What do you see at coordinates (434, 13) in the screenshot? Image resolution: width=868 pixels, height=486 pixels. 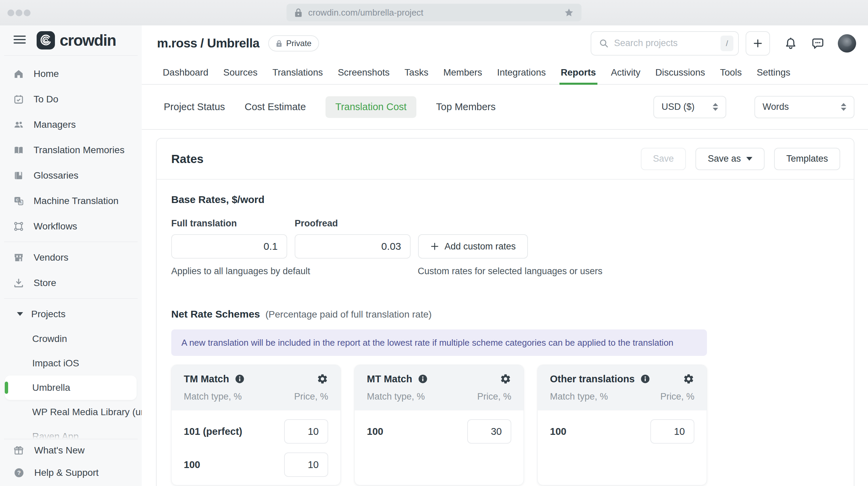 I see `browser-url-bar: crowdin.com/umbrella-project` at bounding box center [434, 13].